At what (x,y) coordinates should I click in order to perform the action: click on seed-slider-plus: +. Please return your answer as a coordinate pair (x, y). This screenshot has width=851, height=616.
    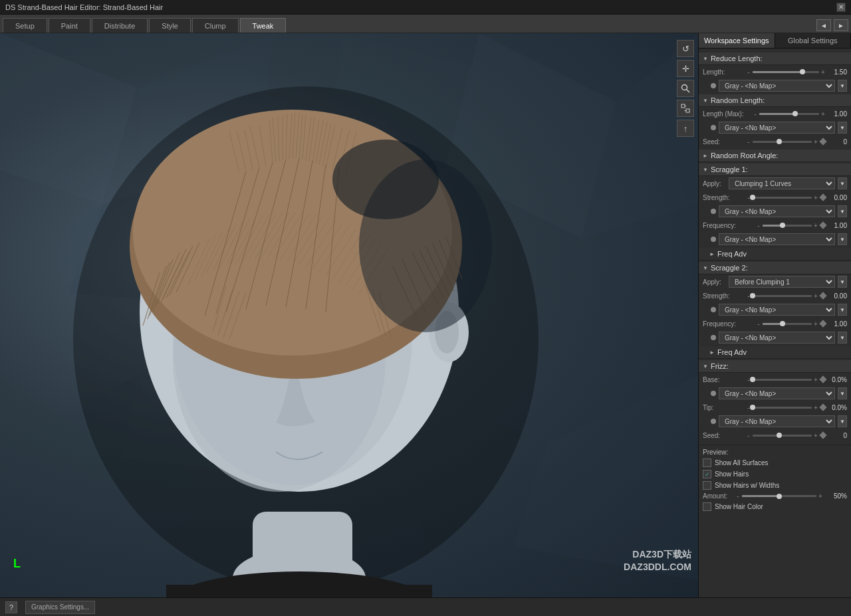
    Looking at the image, I should click on (816, 142).